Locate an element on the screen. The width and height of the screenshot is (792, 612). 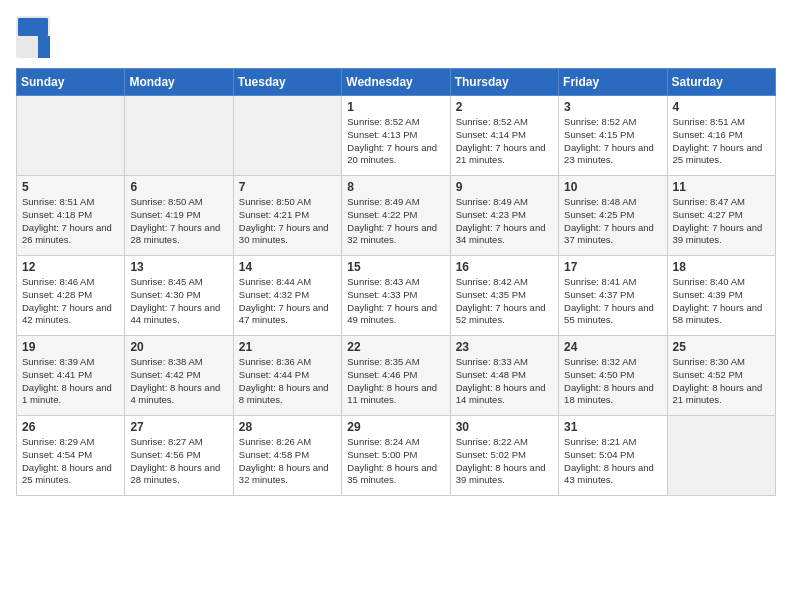
sunrise: Sunrise: 8:38 AM is located at coordinates (166, 362).